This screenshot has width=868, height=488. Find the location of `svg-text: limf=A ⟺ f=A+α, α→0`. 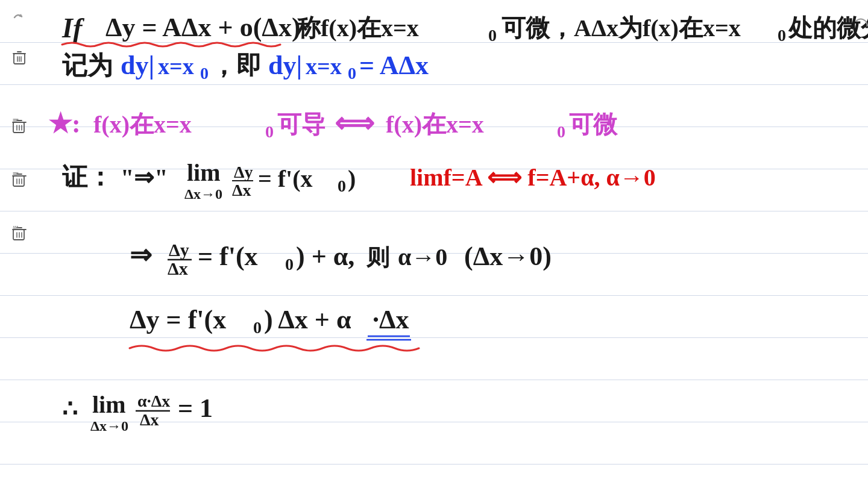

svg-text: limf=A ⟺ f=A+α, α→0 is located at coordinates (533, 177).